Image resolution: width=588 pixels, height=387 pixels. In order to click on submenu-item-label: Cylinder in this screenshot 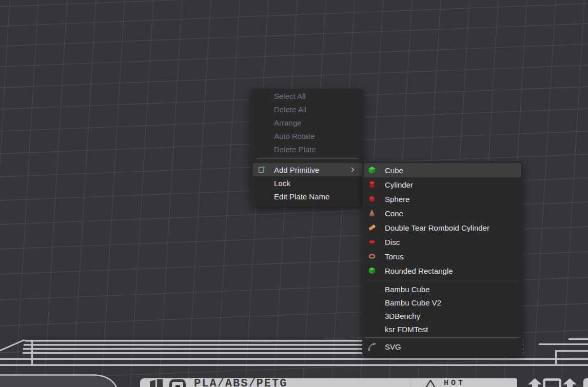, I will do `click(399, 185)`.